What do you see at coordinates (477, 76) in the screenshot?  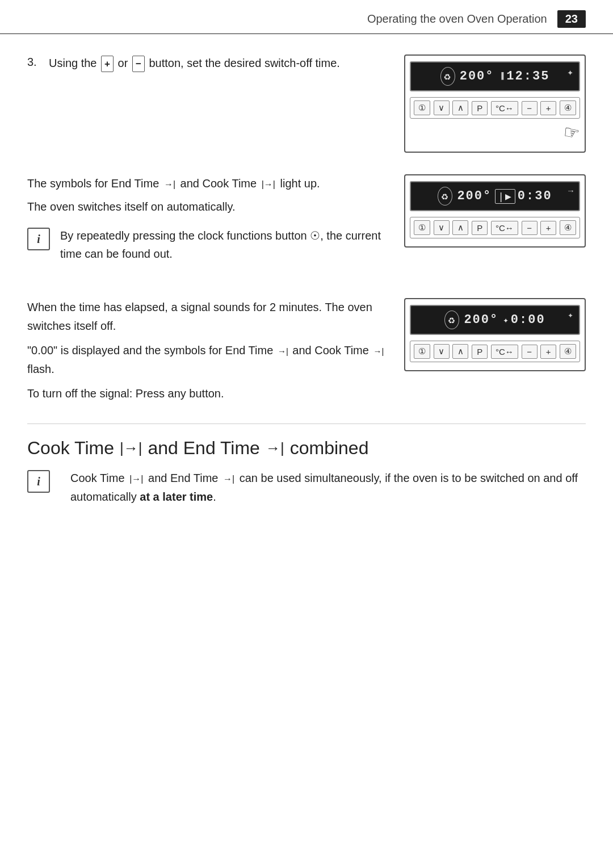 I see `temp-display-1: 200°` at bounding box center [477, 76].